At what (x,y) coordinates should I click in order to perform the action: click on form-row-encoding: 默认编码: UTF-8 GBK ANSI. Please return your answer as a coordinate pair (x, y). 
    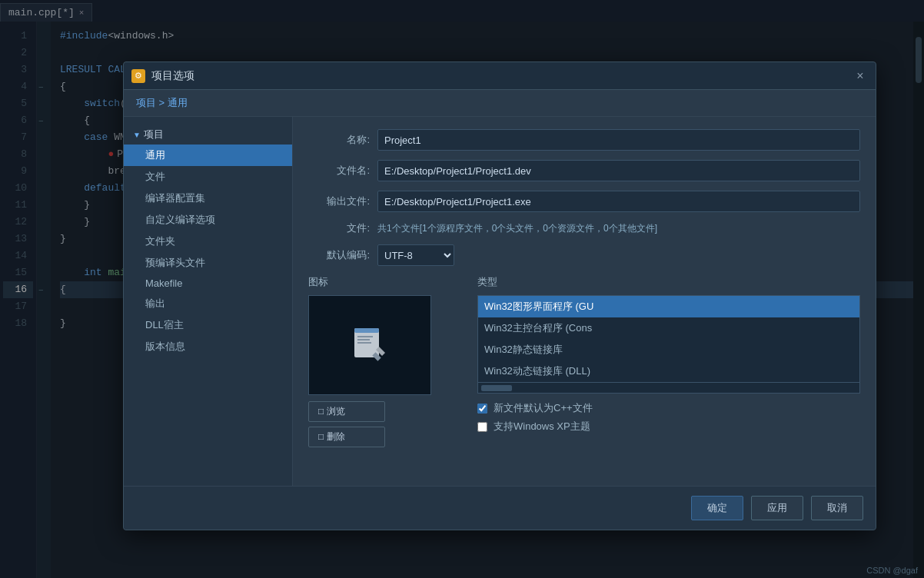
    Looking at the image, I should click on (584, 255).